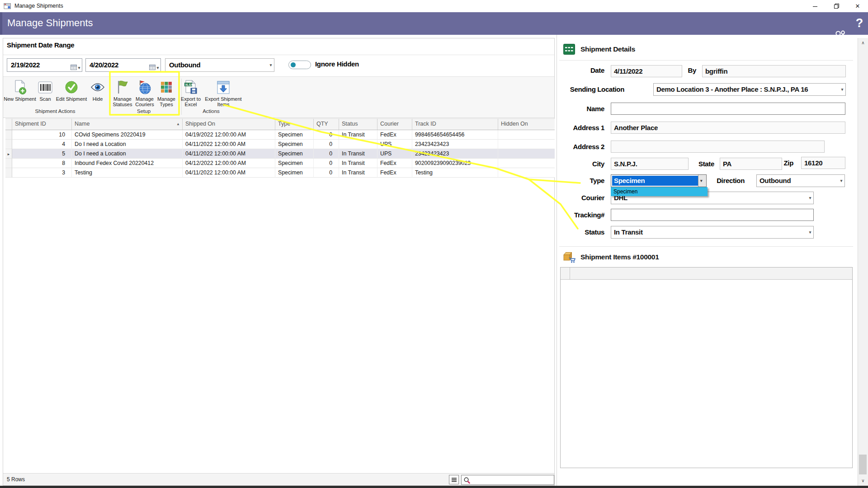  Describe the element at coordinates (659, 192) in the screenshot. I see `type-dropdown-list: Specimen` at that location.